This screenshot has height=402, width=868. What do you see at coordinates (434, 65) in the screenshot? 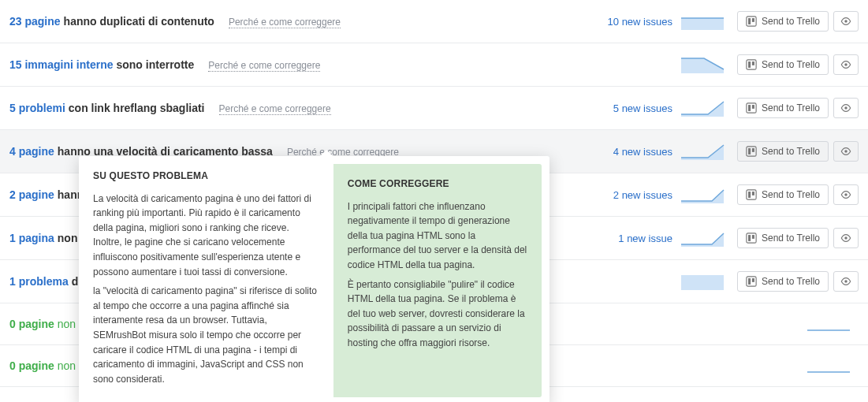
I see `issue-row: 15 immagini internesono interrottePerché…` at bounding box center [434, 65].